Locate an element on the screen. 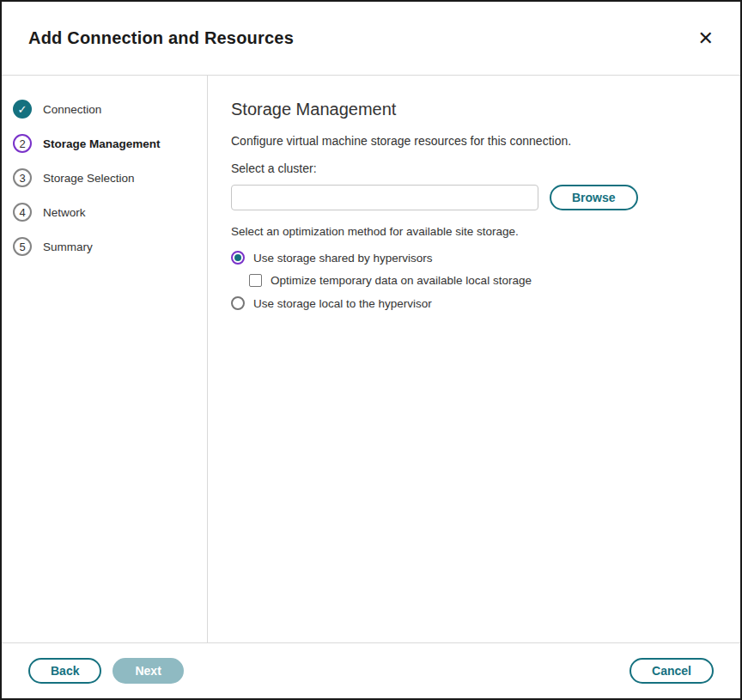  step-network: 4 Network is located at coordinates (110, 212).